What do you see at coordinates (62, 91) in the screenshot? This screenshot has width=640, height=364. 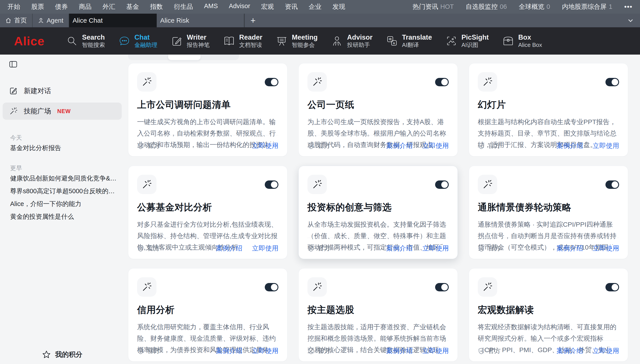 I see `new-chat-button: 新建对话` at bounding box center [62, 91].